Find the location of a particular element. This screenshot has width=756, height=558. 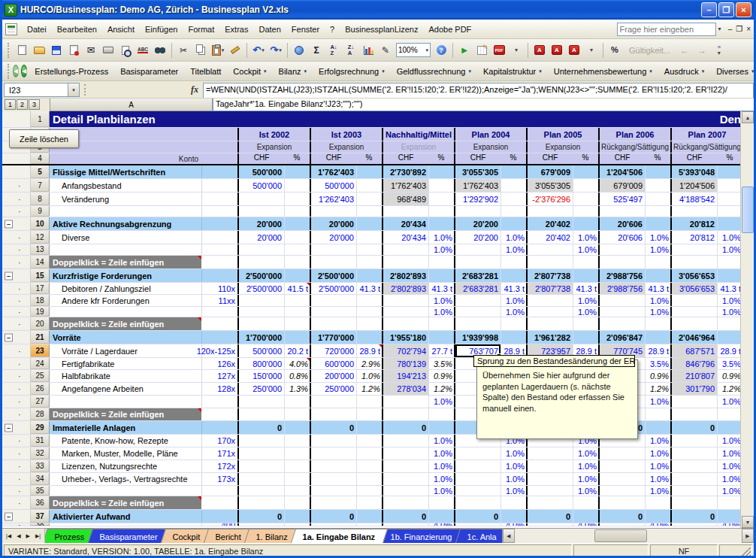

row-label-cell: Vorräte is located at coordinates (144, 337).